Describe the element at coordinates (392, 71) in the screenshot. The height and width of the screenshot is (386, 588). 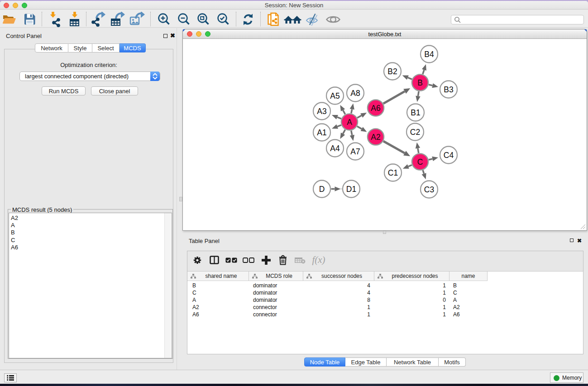
I see `svg-text: B2` at that location.